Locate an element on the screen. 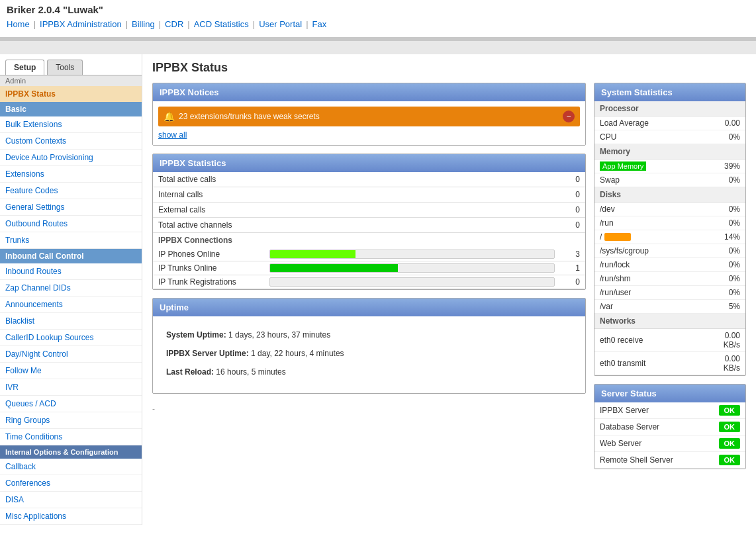 The height and width of the screenshot is (548, 756). sidebar-item-device-auto-provisioning: Device Auto Provisioning is located at coordinates (71, 158).